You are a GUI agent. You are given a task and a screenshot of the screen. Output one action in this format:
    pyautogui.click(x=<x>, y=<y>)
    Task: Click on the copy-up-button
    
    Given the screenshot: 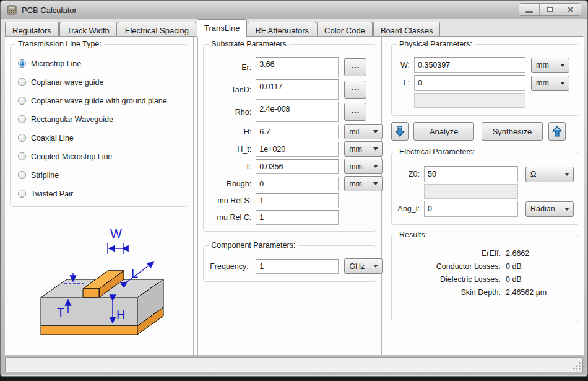 What is the action you would take?
    pyautogui.click(x=557, y=131)
    